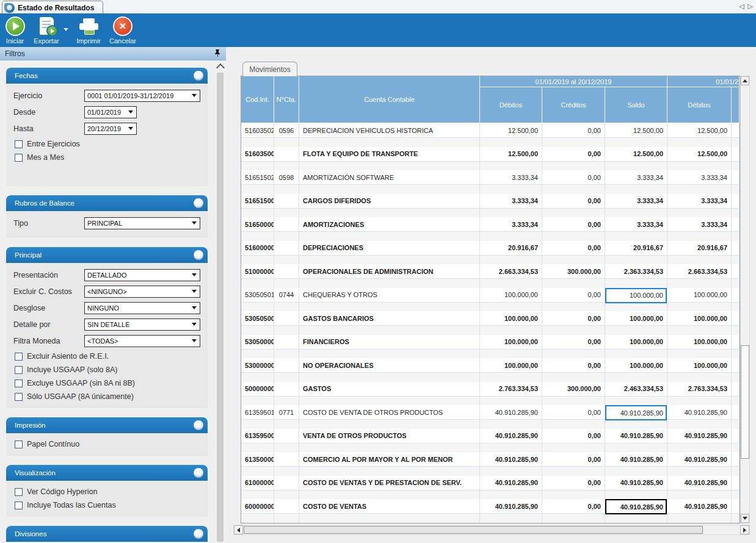 The image size is (756, 543). Describe the element at coordinates (390, 436) in the screenshot. I see `cell-cuenta: VENTA DE OTROS PRODUCTOS` at that location.